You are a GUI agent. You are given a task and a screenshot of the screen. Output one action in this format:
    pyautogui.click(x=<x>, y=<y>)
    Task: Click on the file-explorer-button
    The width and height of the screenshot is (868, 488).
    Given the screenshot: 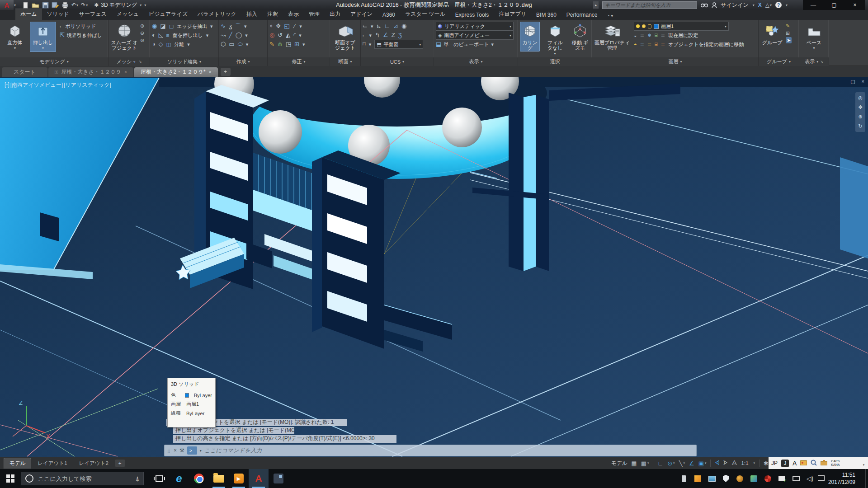 What is the action you would take?
    pyautogui.click(x=219, y=479)
    